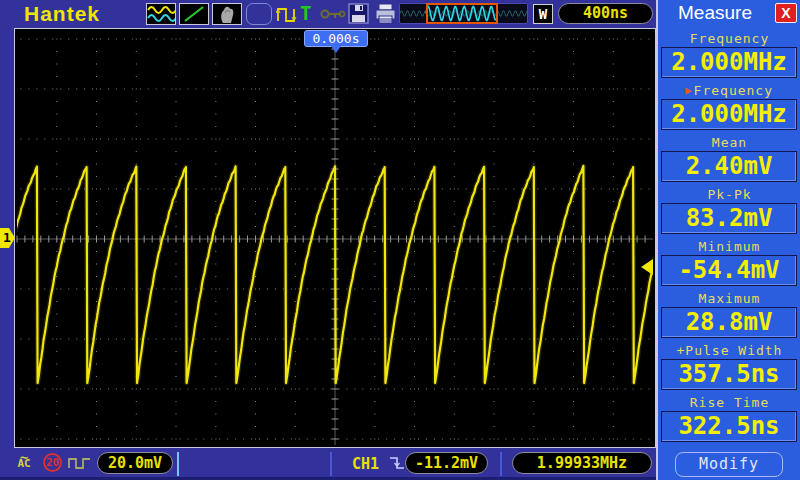 The height and width of the screenshot is (480, 800). Describe the element at coordinates (730, 246) in the screenshot. I see `measurement-label: Minimum` at that location.